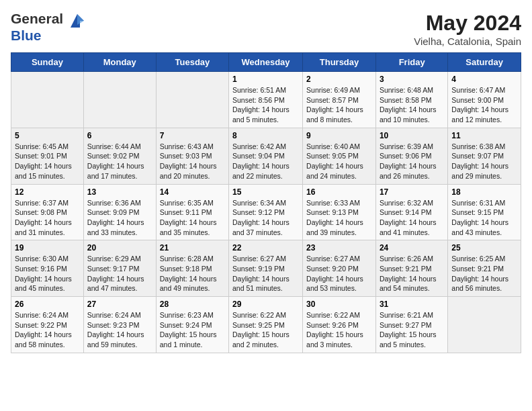 The width and height of the screenshot is (532, 411). What do you see at coordinates (340, 62) in the screenshot?
I see `weekday-header-thursday: Thursday` at bounding box center [340, 62].